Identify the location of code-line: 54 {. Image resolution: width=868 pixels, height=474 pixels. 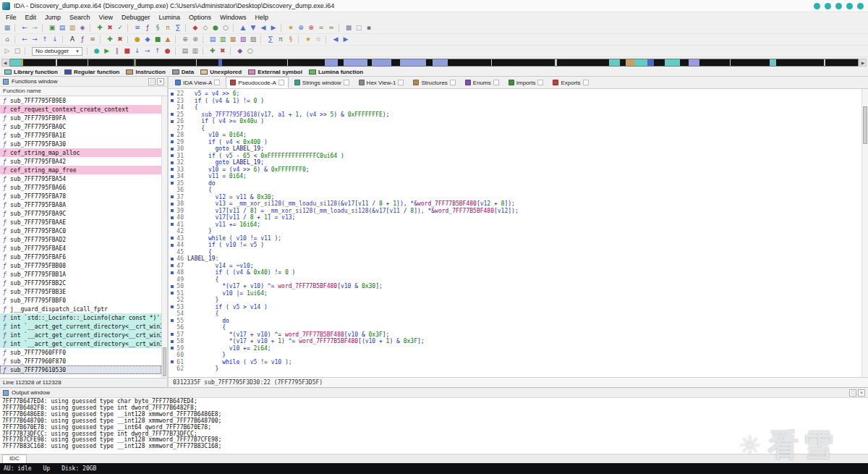
(518, 314).